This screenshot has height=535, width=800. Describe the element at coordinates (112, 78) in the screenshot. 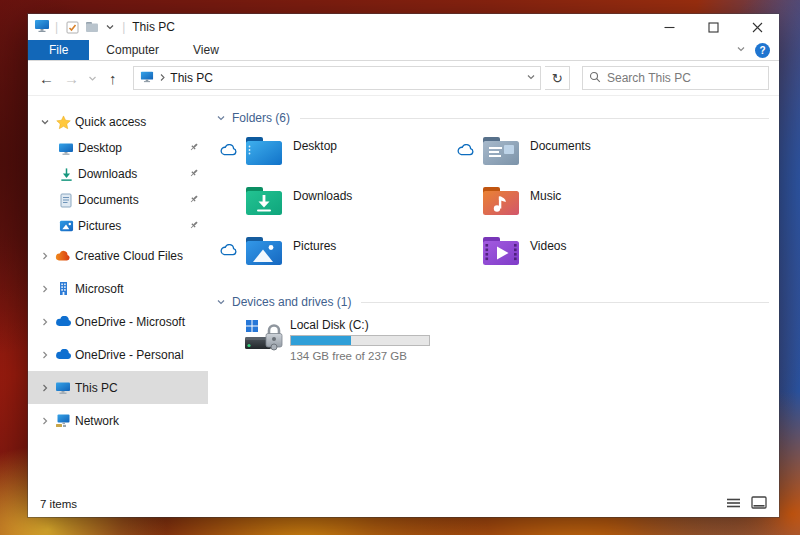

I see `up-button: ↑` at that location.